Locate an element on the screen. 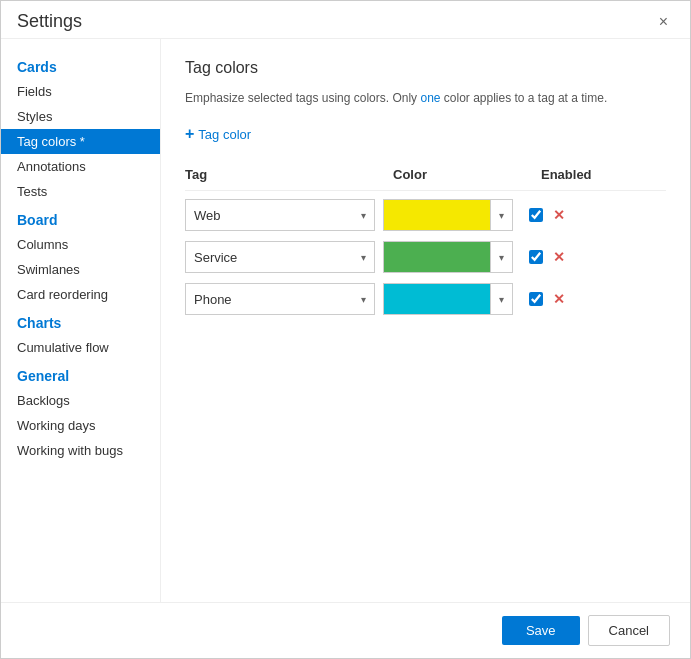 The height and width of the screenshot is (659, 691). sidebar-item-card-reordering: Card reordering is located at coordinates (80, 294).